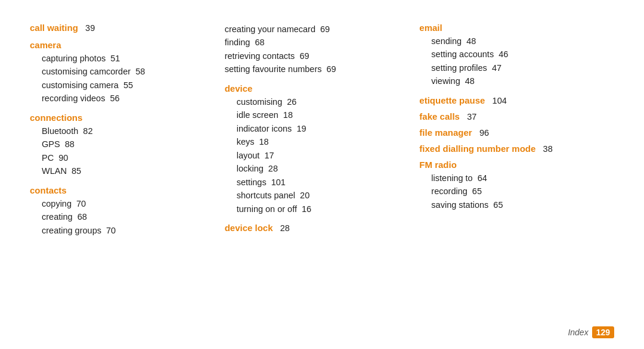 The height and width of the screenshot is (349, 644). Describe the element at coordinates (510, 164) in the screenshot. I see `heading-fm-radio: FM radio` at that location.